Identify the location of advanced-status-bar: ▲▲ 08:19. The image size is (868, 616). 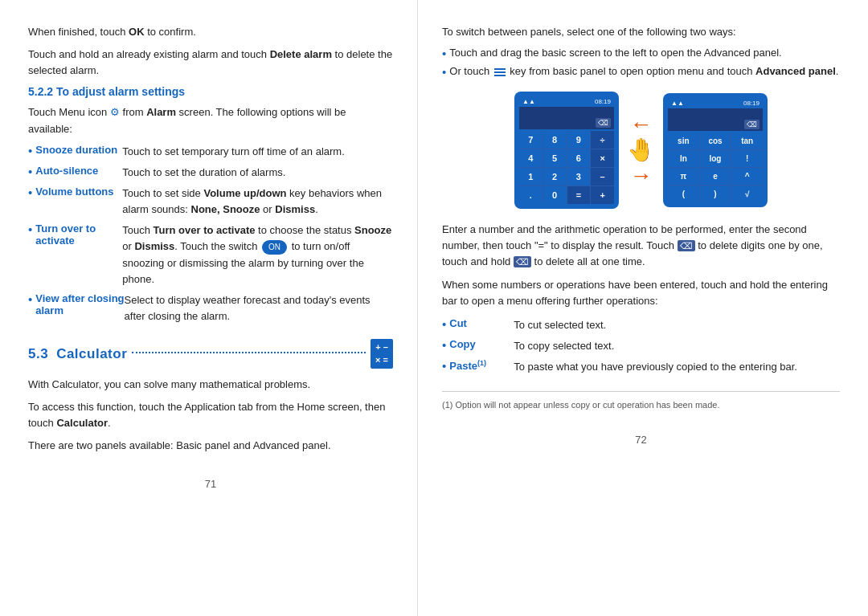
(715, 103).